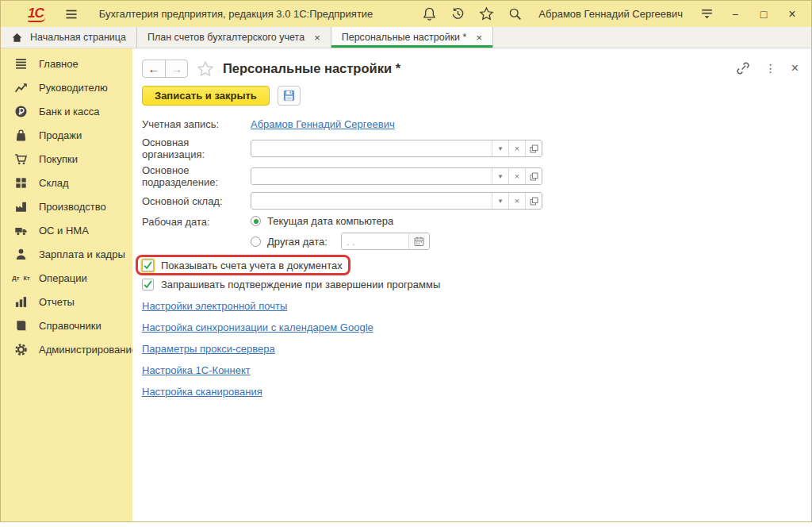 This screenshot has height=527, width=812. Describe the element at coordinates (226, 37) in the screenshot. I see `tab-label: План счетов бухгалтерского учета` at that location.